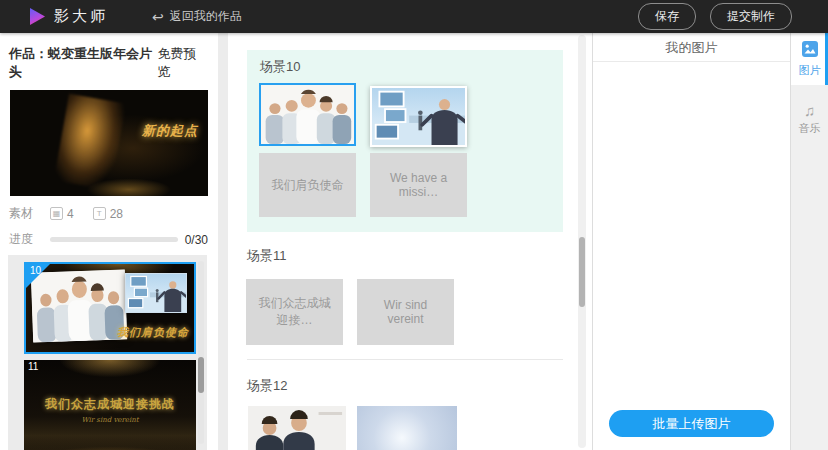 The height and width of the screenshot is (450, 828). I want to click on thumbnail-photo, so click(79, 306).